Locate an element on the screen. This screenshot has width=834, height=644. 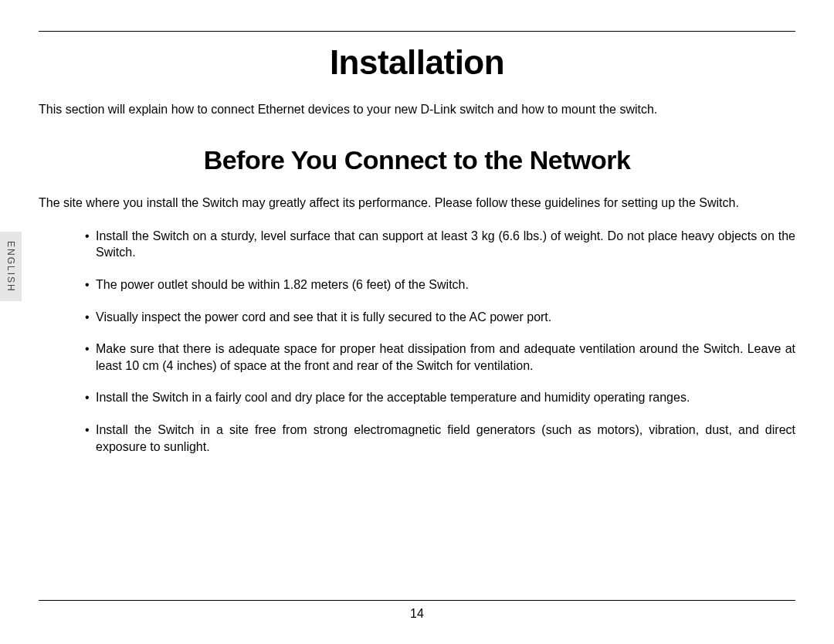
subintro-paragraph: The site where you install the Switch ma… is located at coordinates (417, 203).